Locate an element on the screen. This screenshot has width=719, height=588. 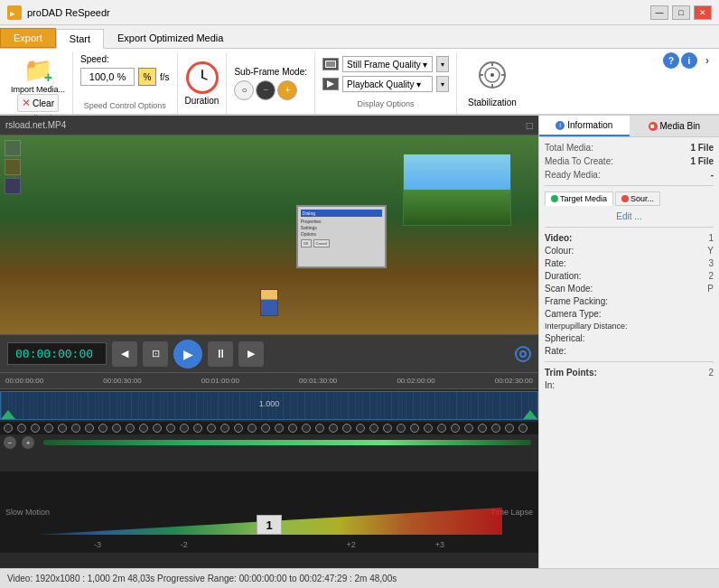
frame-packing-label: Frame Packing: is located at coordinates (576, 302).